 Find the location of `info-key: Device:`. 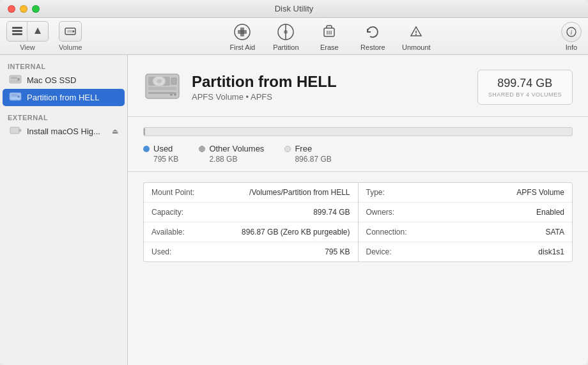

info-key: Device: is located at coordinates (379, 252).